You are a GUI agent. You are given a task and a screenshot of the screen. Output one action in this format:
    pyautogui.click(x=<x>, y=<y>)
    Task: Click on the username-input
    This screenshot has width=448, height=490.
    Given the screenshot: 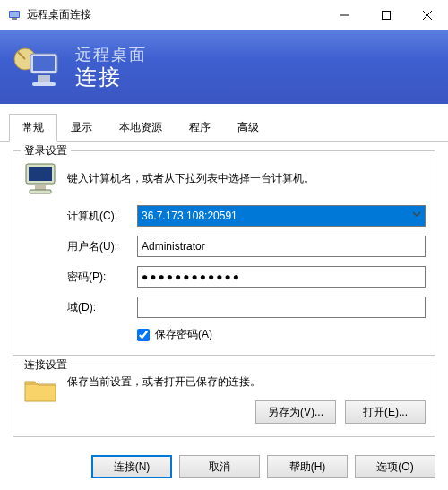 What is the action you would take?
    pyautogui.click(x=281, y=246)
    